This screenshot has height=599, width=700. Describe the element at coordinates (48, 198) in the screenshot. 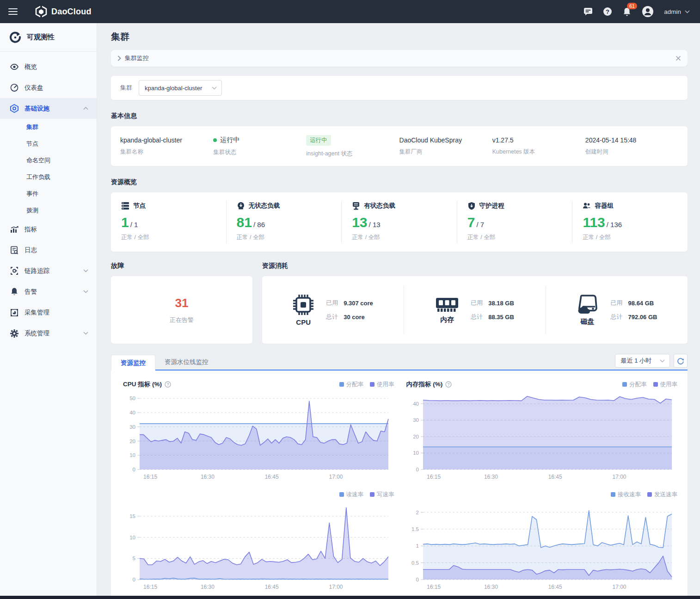

I see `sidebar-menu: 概览 仪表盘 基础设施 集群 节点 命名空间 工作负载 事件 拨测` at that location.